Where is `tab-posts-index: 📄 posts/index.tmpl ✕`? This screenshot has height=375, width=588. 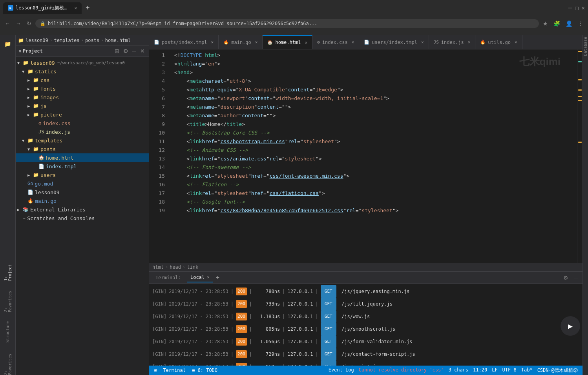
tab-posts-index: 📄 posts/index.tmpl ✕ is located at coordinates (184, 42).